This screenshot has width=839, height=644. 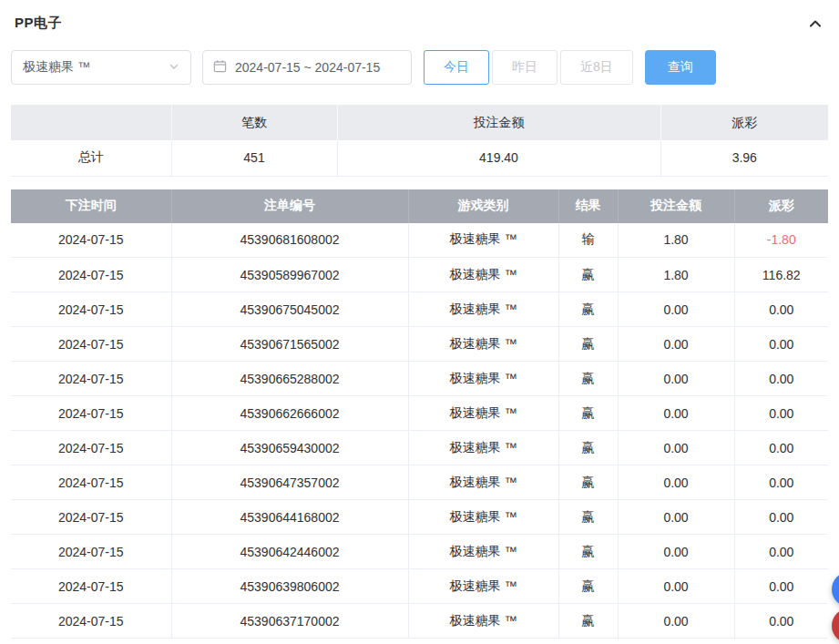 I want to click on filter-row: 极速糖果 ™ 2024-07-15 ~ 2024-07-15 今日 昨日 近8日…, so click(x=419, y=67).